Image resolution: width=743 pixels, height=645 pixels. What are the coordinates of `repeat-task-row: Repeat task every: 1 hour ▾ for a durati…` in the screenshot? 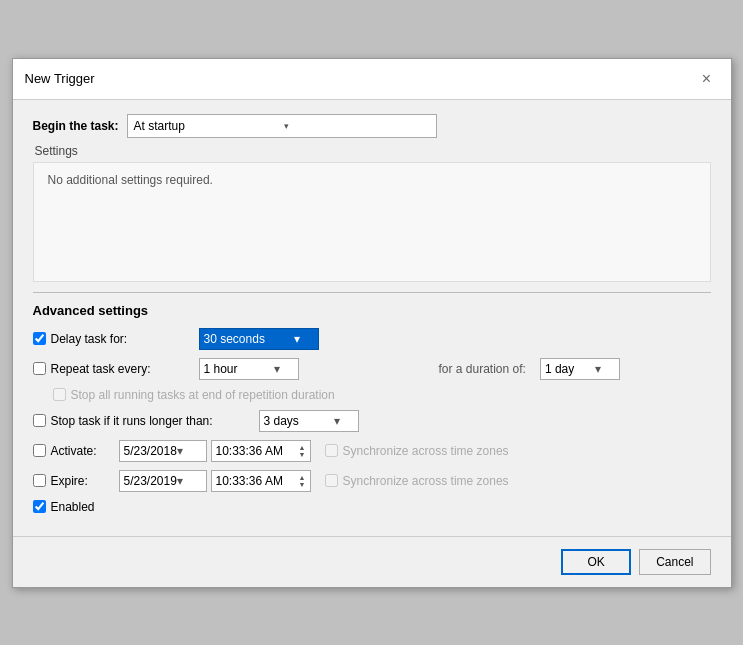 It's located at (372, 369).